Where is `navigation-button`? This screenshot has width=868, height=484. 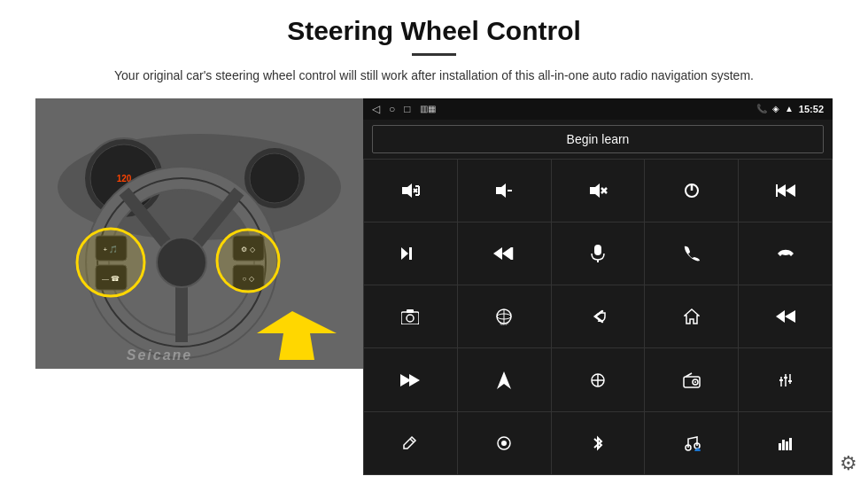 navigation-button is located at coordinates (505, 379).